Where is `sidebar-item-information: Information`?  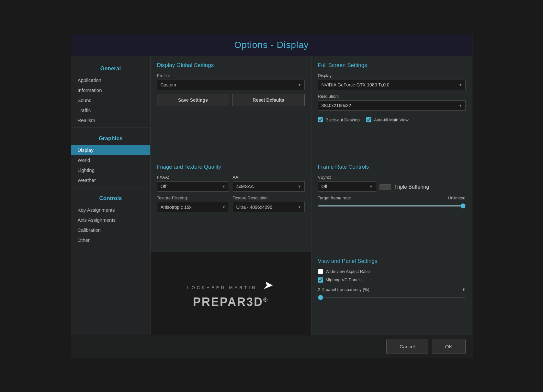
sidebar-item-information: Information is located at coordinates (111, 90).